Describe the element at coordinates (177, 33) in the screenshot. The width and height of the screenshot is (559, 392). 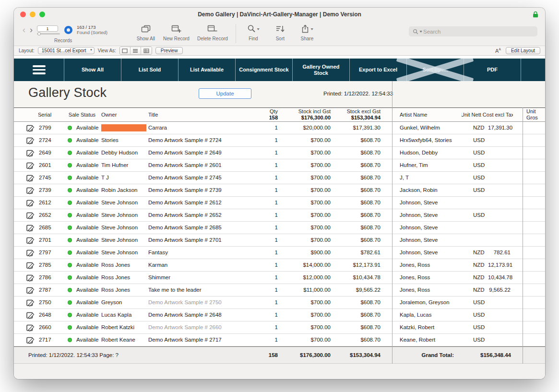
I see `new-record-button: New Record` at that location.